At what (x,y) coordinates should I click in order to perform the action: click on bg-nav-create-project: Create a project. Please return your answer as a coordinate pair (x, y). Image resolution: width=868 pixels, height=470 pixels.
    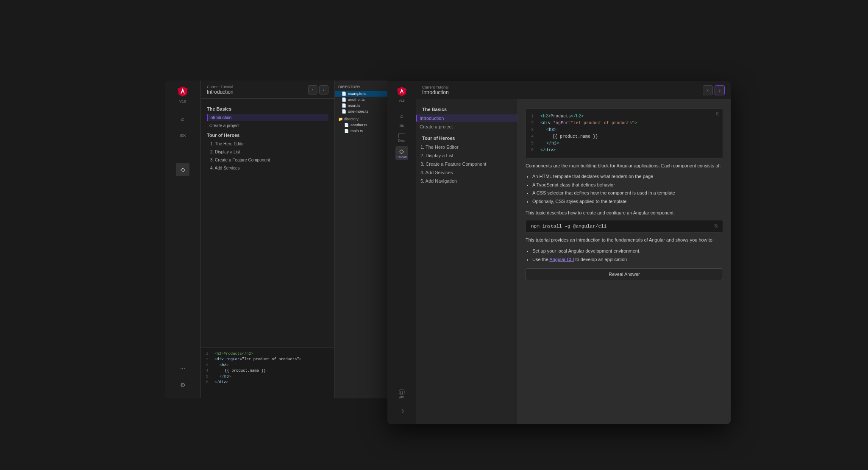
    Looking at the image, I should click on (268, 125).